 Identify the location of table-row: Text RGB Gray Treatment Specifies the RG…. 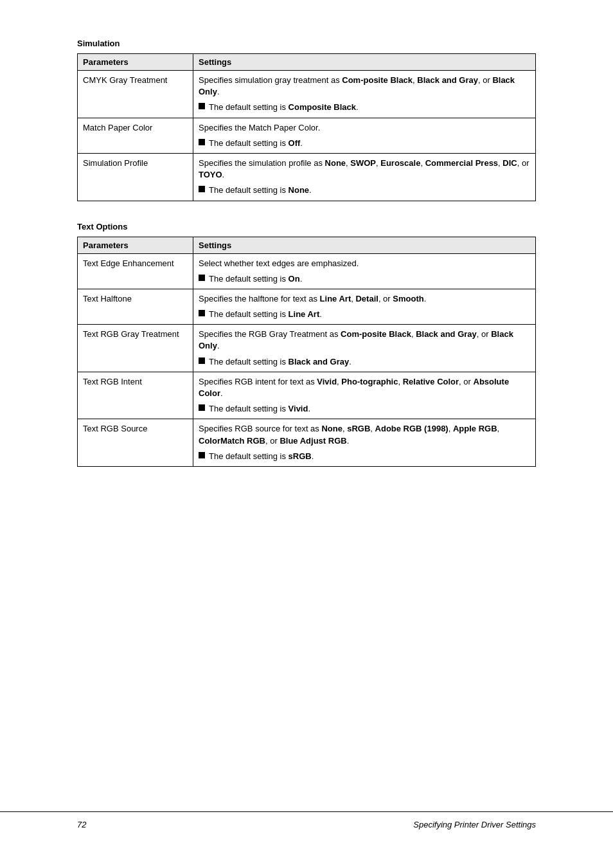
(307, 348).